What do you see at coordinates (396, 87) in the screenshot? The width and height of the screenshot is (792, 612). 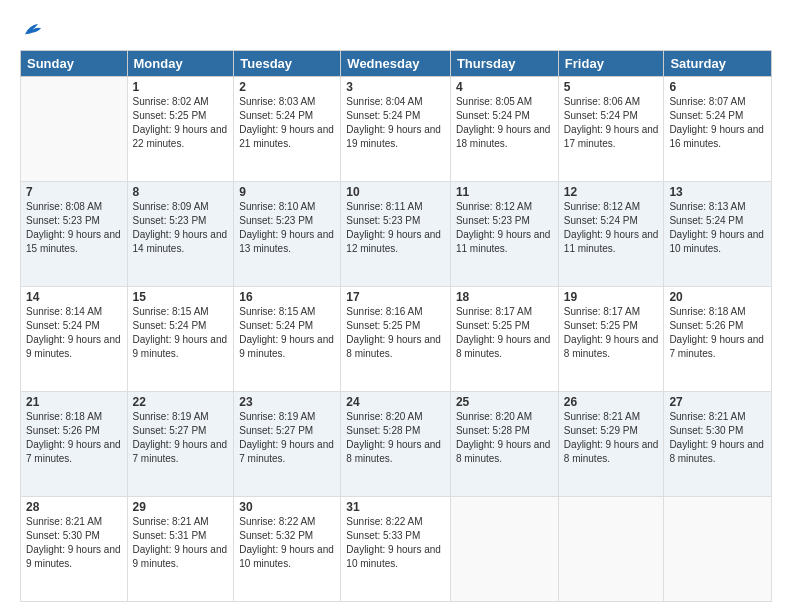 I see `day-number: 3` at bounding box center [396, 87].